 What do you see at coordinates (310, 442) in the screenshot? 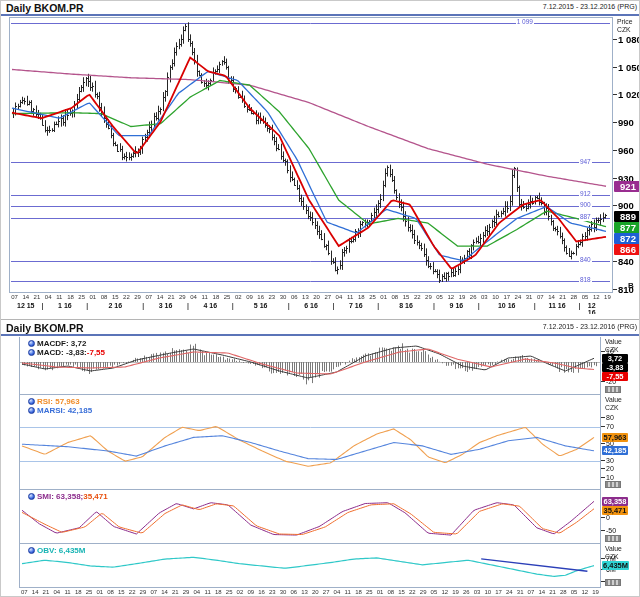
I see `rsi-plot-area: RSI: 57,963MARSI: 42,185` at bounding box center [310, 442].